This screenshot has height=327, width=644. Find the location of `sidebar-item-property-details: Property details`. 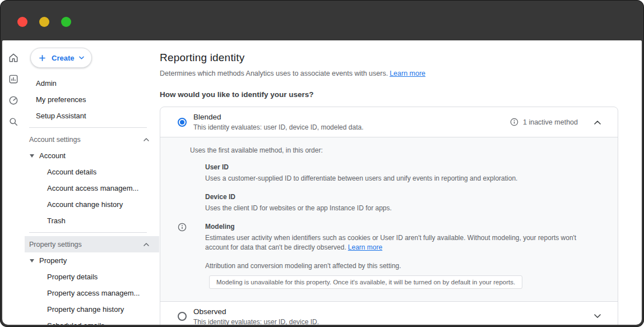

sidebar-item-property-details: Property details is located at coordinates (92, 277).